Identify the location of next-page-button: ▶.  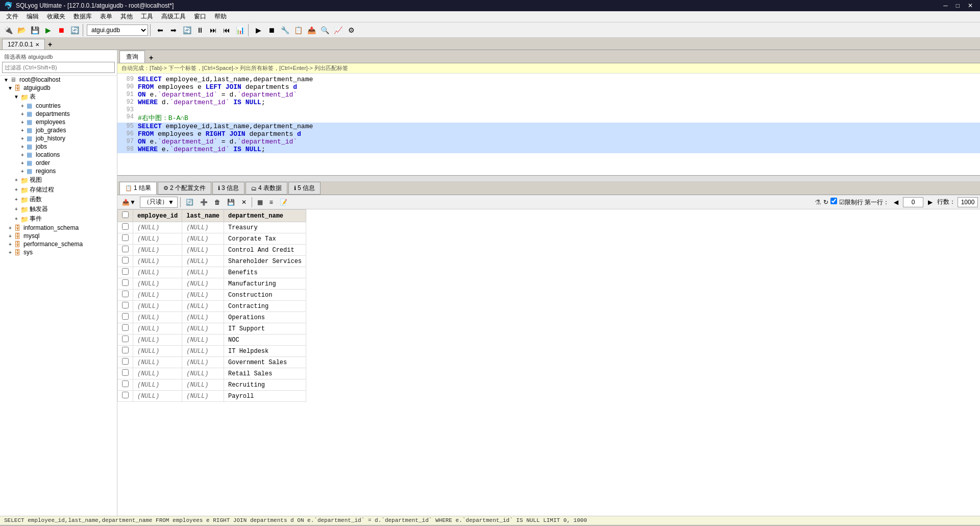
(930, 202).